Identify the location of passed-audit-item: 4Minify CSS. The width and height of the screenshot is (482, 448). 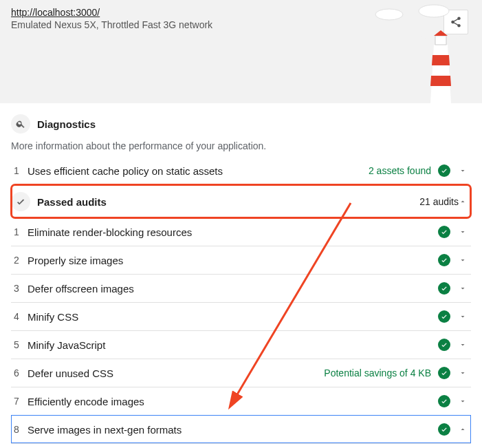
(241, 317).